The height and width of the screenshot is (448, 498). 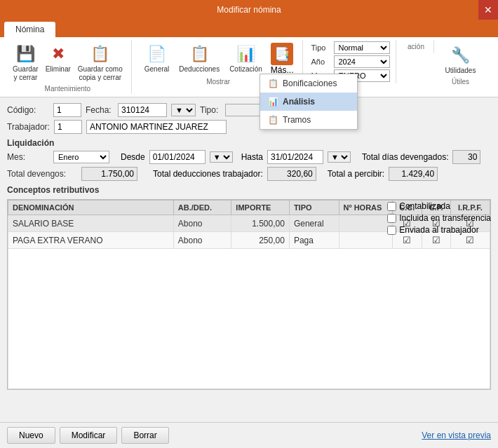 I want to click on desde-label: Desde, so click(x=133, y=157).